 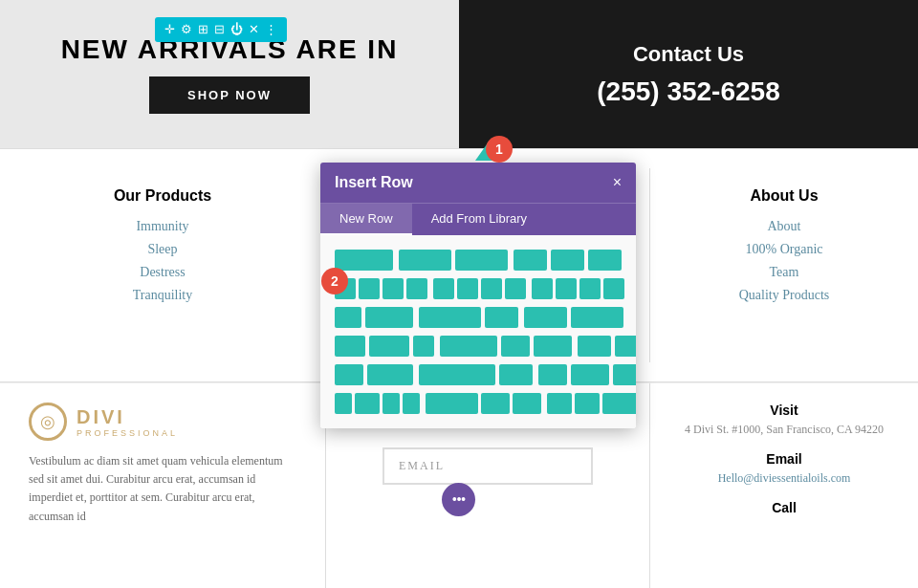 What do you see at coordinates (688, 54) in the screenshot?
I see `contact-title: Contact Us` at bounding box center [688, 54].